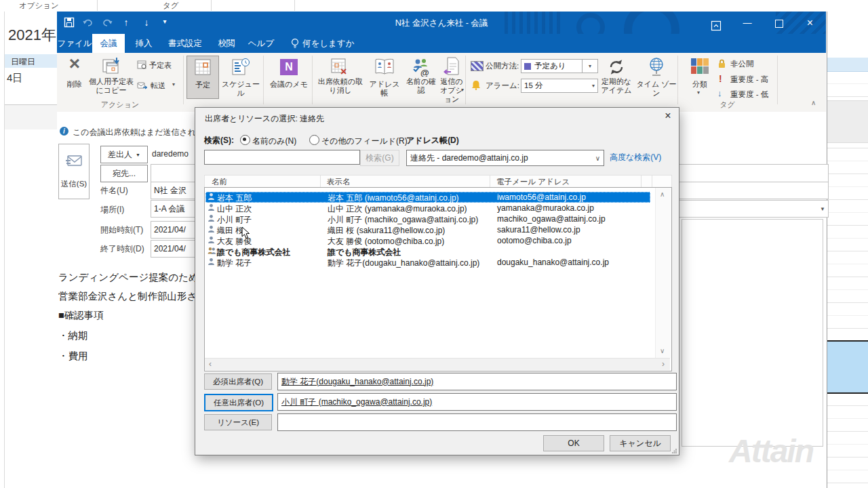 Image resolution: width=868 pixels, height=488 pixels. I want to click on copy-to-calendar-button: 個人用予定表にコピー, so click(111, 77).